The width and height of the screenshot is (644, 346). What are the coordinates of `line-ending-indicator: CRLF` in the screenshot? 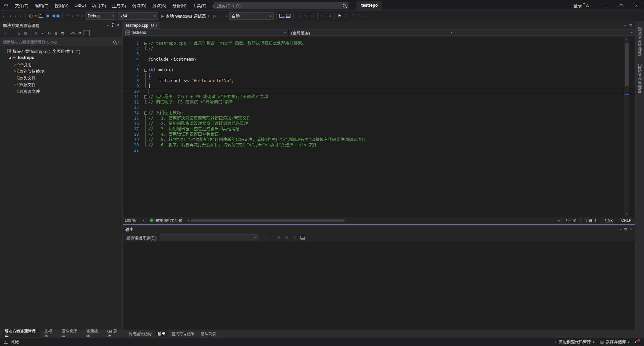 It's located at (626, 220).